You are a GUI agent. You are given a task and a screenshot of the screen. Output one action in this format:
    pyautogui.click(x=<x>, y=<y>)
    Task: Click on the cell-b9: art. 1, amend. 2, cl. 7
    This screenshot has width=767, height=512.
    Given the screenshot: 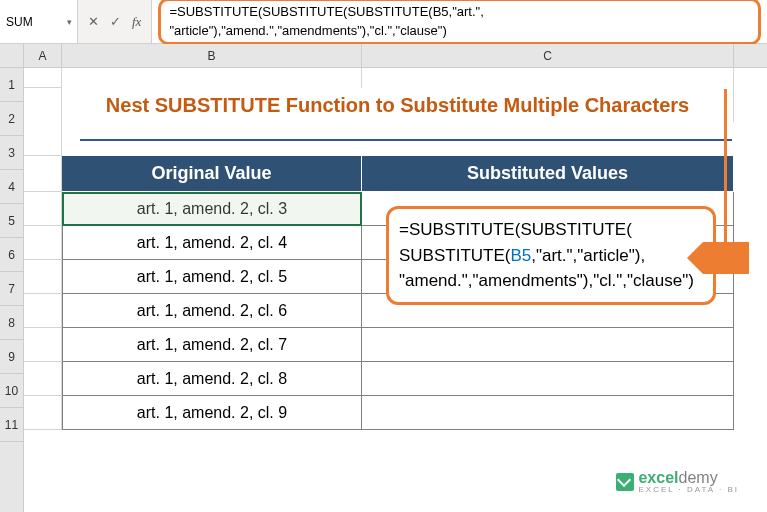 What is the action you would take?
    pyautogui.click(x=212, y=345)
    